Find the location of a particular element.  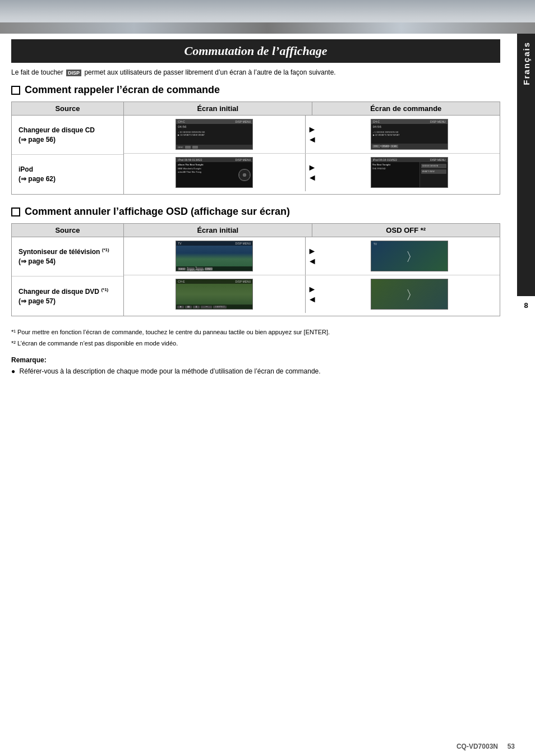

page-number: 8 is located at coordinates (526, 305).